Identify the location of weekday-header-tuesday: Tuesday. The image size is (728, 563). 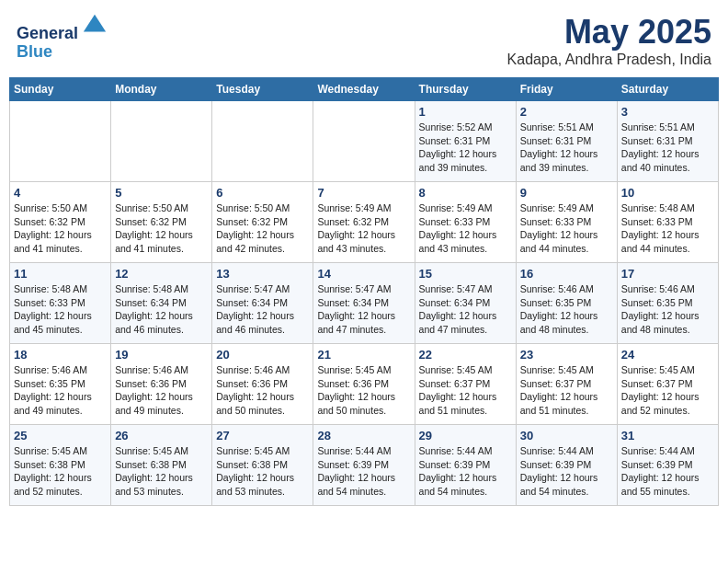
(263, 90).